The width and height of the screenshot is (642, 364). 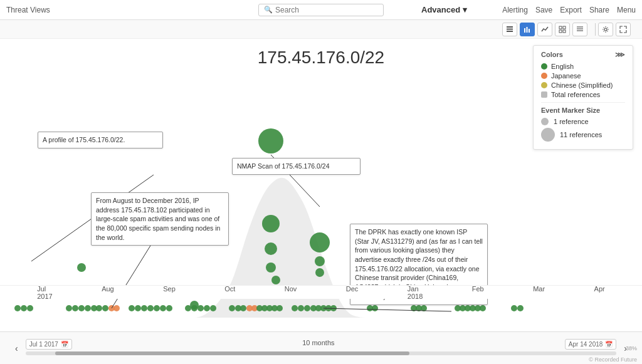 I want to click on toolbar-separator, so click(x=596, y=29).